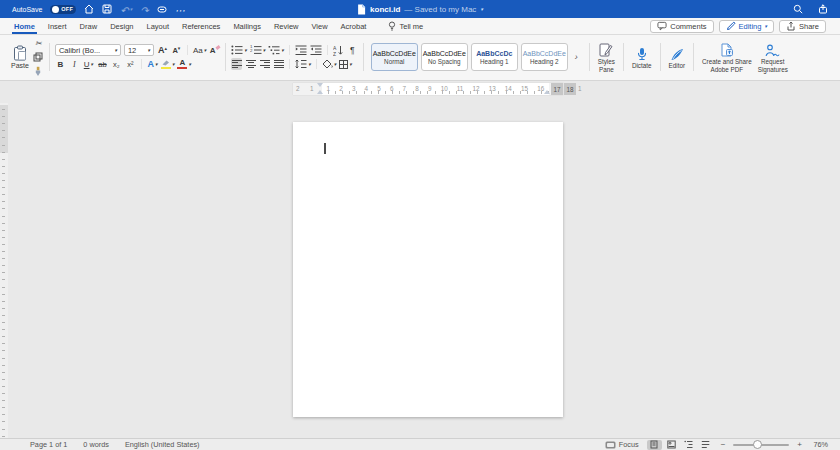 The height and width of the screenshot is (450, 840). Describe the element at coordinates (352, 50) in the screenshot. I see `show-paragraph-marks-button: ¶` at that location.